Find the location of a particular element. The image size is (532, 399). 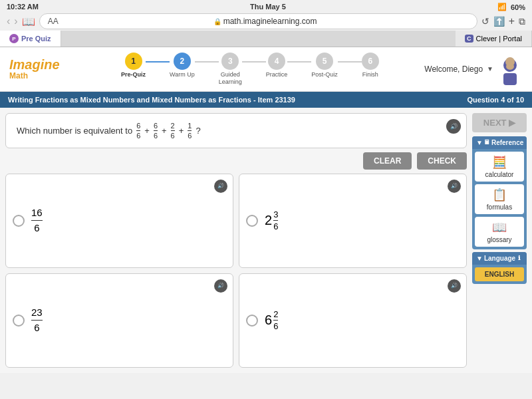

logo-math: Math is located at coordinates (35, 76).